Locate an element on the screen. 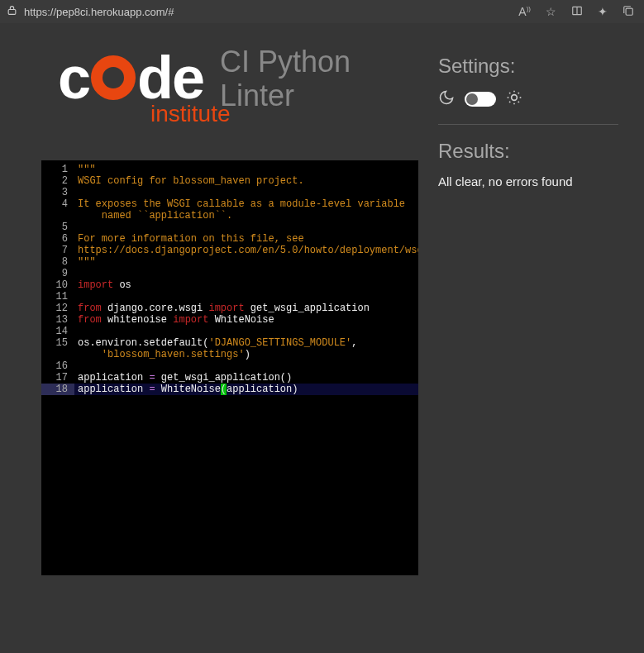 This screenshot has width=644, height=653. url-bar: https://pep8ci.herokuapp.com/# is located at coordinates (268, 12).